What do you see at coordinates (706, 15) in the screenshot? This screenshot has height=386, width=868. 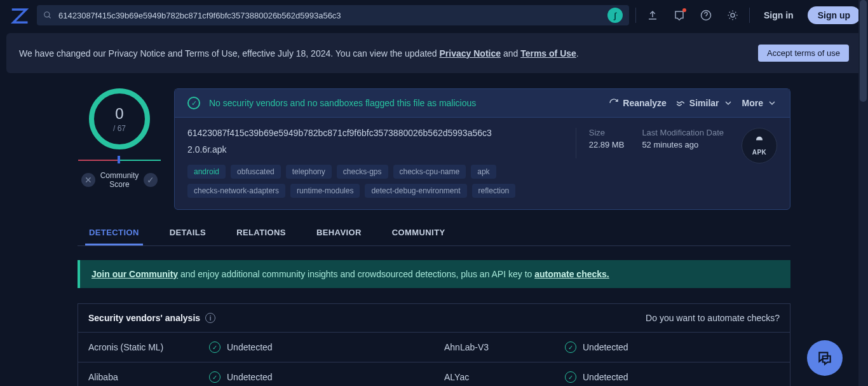 I see `help-icon` at bounding box center [706, 15].